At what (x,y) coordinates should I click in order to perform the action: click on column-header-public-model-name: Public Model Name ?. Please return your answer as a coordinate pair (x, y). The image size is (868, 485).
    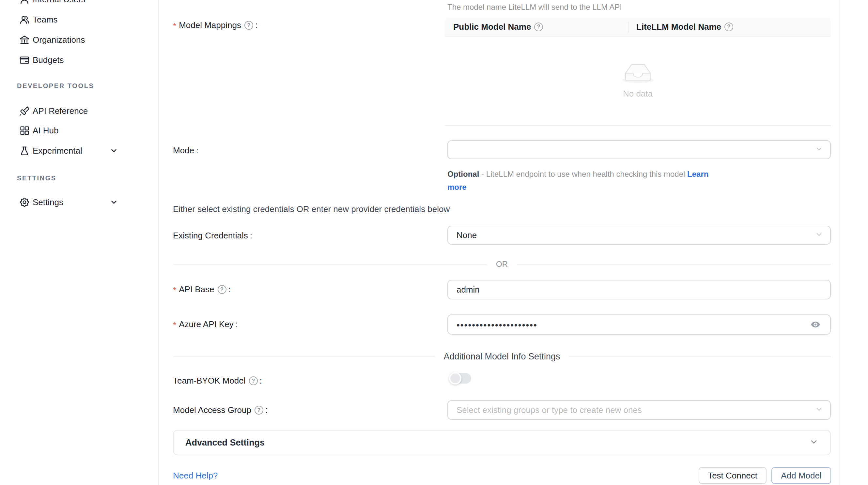
    Looking at the image, I should click on (536, 27).